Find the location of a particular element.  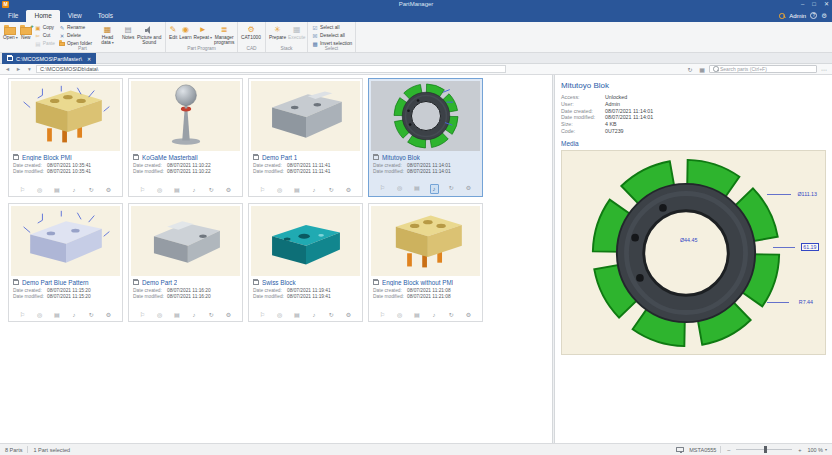

close-button: ✕ is located at coordinates (826, 4).